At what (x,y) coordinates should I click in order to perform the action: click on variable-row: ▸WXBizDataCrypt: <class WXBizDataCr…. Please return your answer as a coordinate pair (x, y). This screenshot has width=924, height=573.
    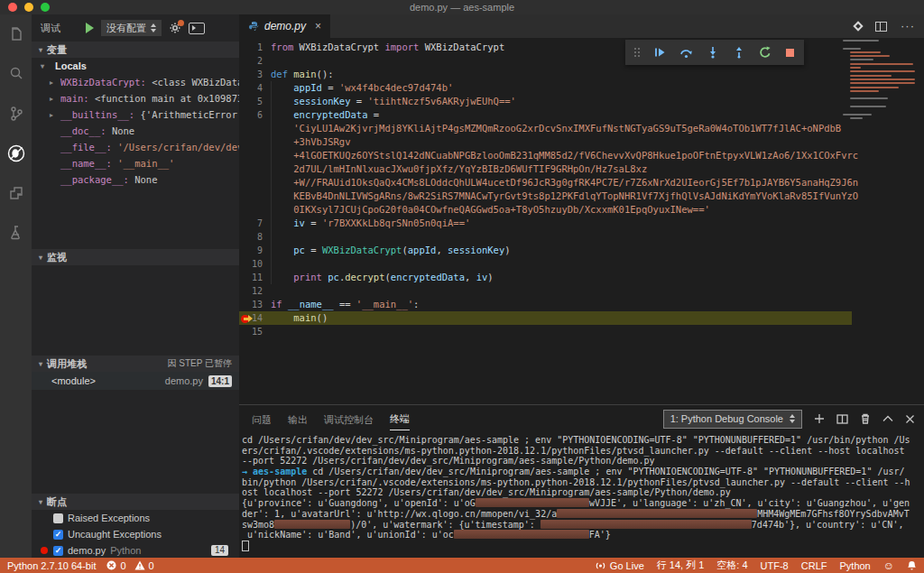
    Looking at the image, I should click on (135, 82).